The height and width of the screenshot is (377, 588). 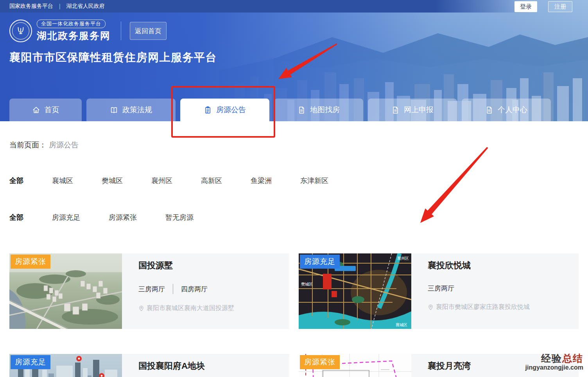 I want to click on site-name: 湖北政务服务网, so click(x=74, y=36).